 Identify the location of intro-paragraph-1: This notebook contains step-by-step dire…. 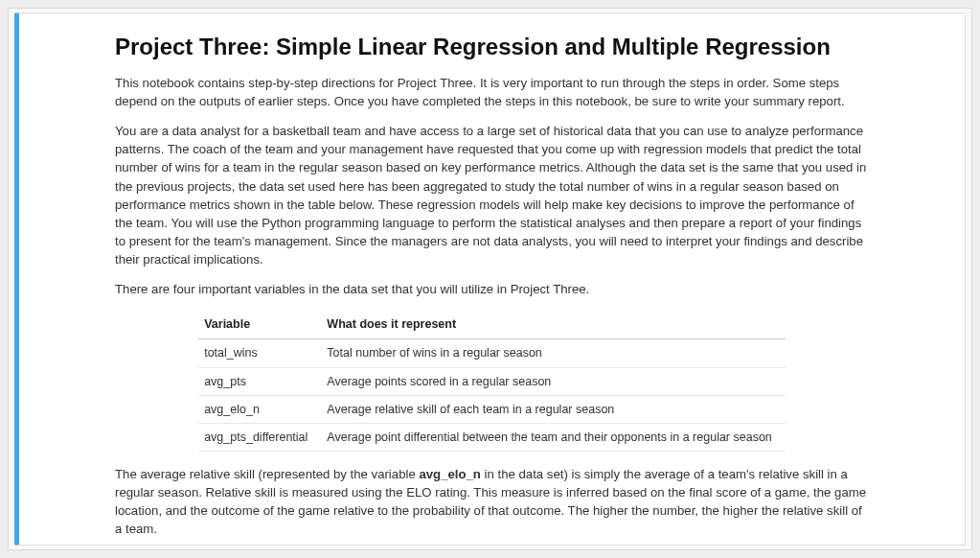
(492, 92).